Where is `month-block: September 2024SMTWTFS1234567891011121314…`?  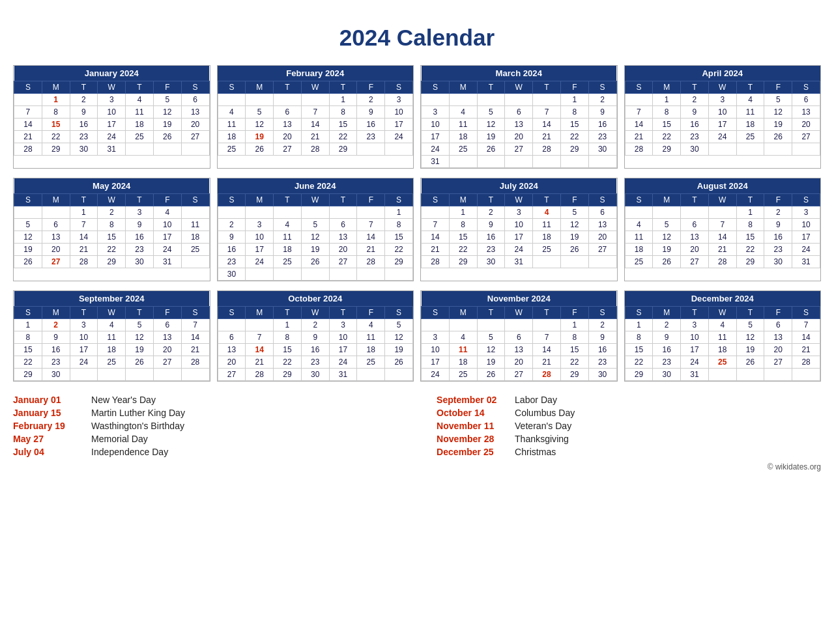
month-block: September 2024SMTWTFS1234567891011121314… is located at coordinates (112, 336).